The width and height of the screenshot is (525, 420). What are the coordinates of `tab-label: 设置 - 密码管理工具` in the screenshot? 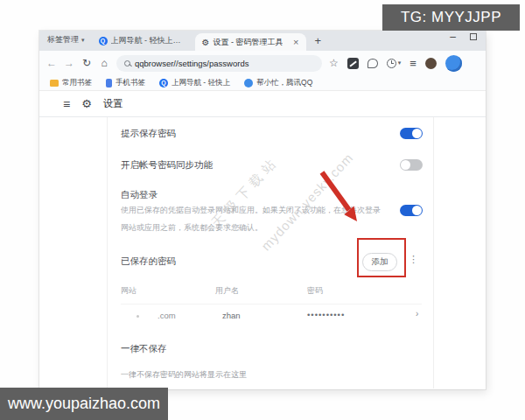 It's located at (248, 42).